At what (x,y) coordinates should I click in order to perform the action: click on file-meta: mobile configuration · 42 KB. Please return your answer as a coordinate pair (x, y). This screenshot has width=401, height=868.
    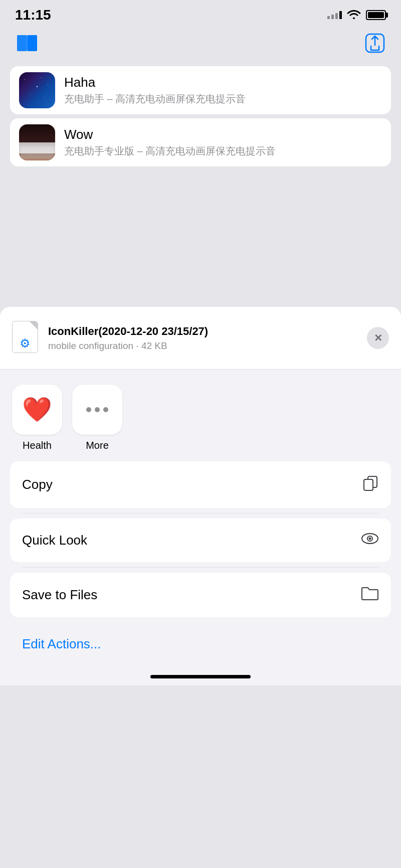
    Looking at the image, I should click on (204, 346).